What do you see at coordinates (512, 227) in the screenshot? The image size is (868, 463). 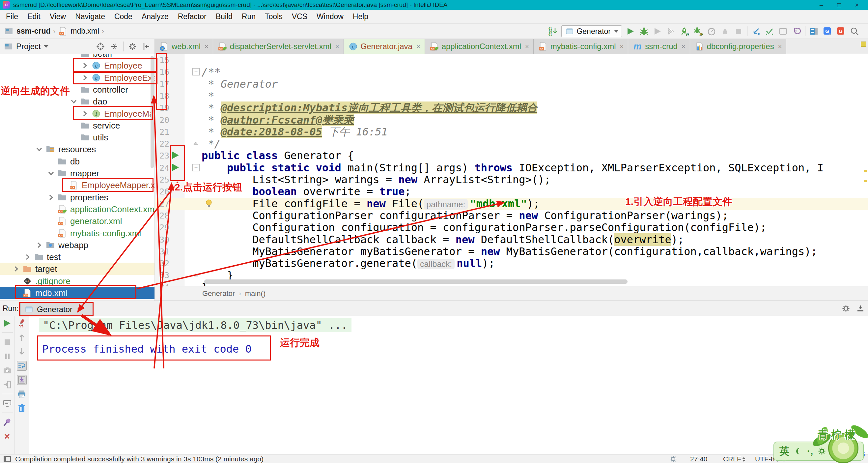 I see `code-line-29: 29 Configuration configuration = configu…` at bounding box center [512, 227].